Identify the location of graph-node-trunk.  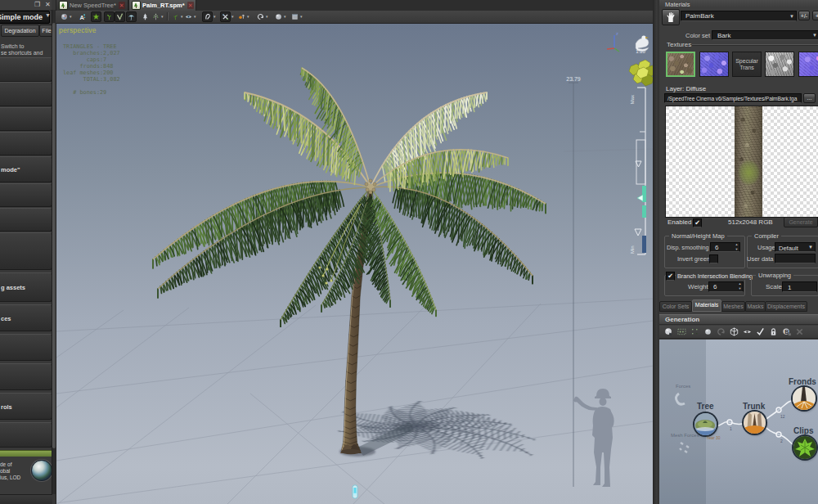
(754, 422).